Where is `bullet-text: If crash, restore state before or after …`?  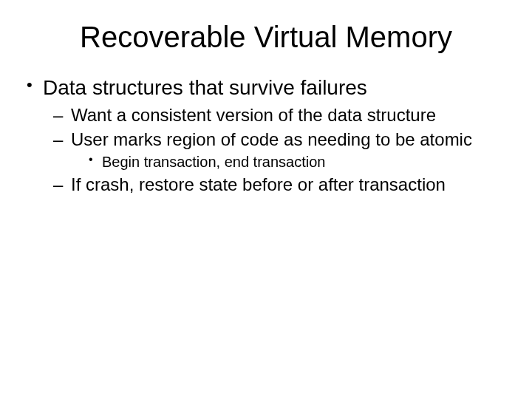 bullet-text: If crash, restore state before or after … is located at coordinates (259, 185).